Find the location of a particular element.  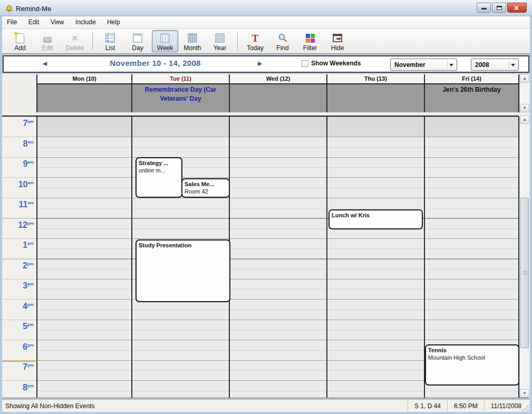

status-clock: 6:50 PM is located at coordinates (466, 406).